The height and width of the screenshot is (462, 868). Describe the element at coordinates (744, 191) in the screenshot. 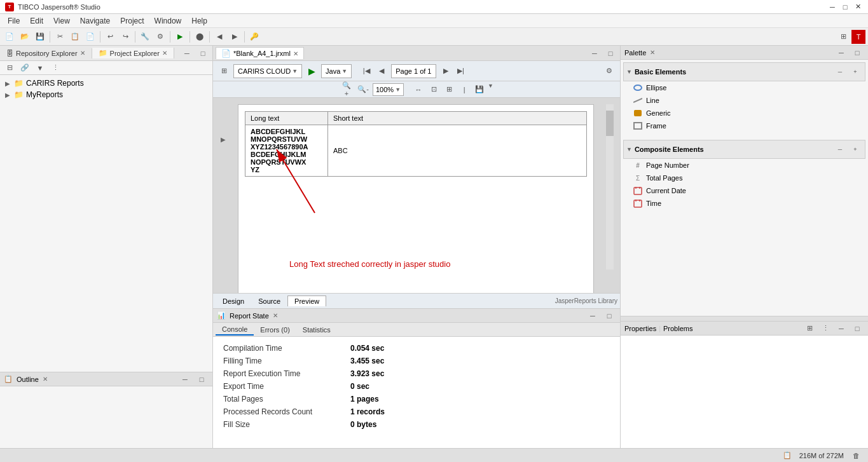

I see `palette-current-date: Current Date` at that location.